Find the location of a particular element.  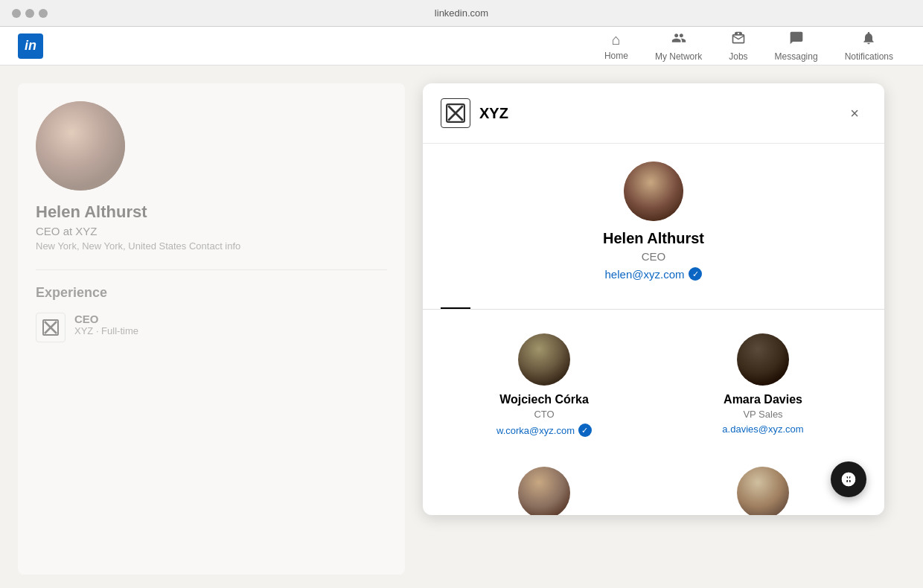

member-avatar-wojciech is located at coordinates (544, 359).